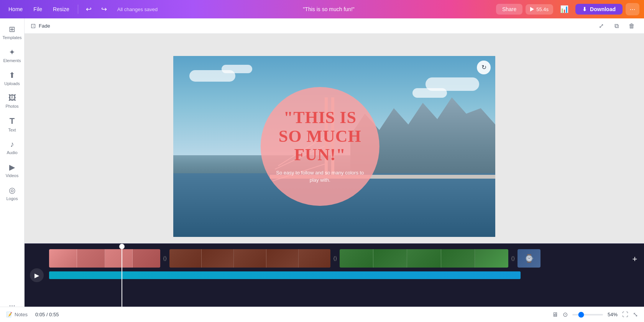 The image size is (644, 322). Describe the element at coordinates (334, 26) in the screenshot. I see `transition-bar: ⊡ Fade ⤢ ⧉ 🗑` at that location.